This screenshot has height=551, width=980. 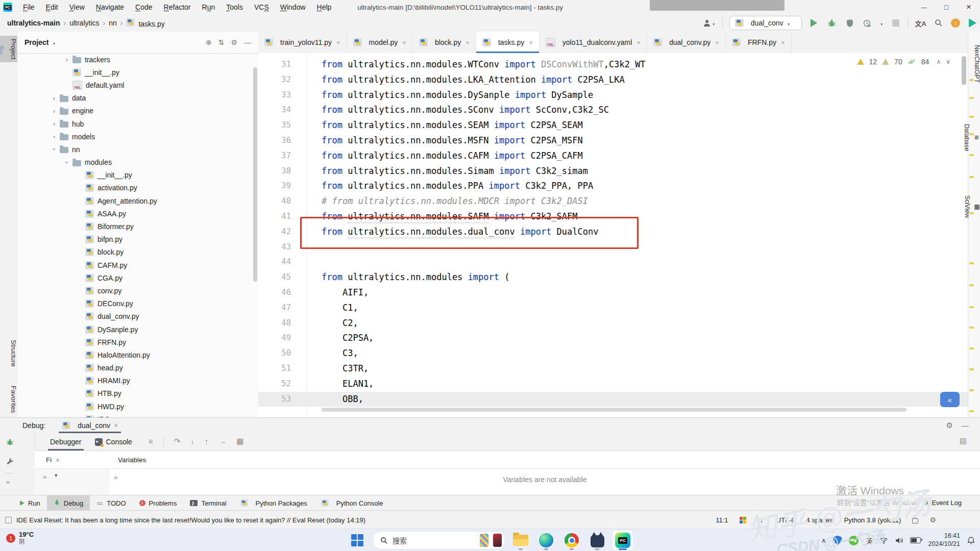 I want to click on tree-item-Agent_attention-py: Agent_attention.py, so click(x=138, y=201).